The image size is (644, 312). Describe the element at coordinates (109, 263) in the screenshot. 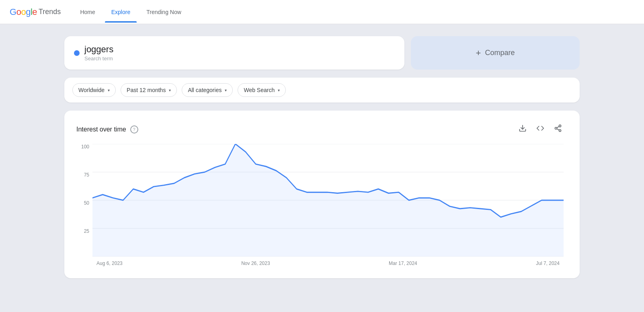

I see `x-label-aug: Aug 6, 2023` at that location.